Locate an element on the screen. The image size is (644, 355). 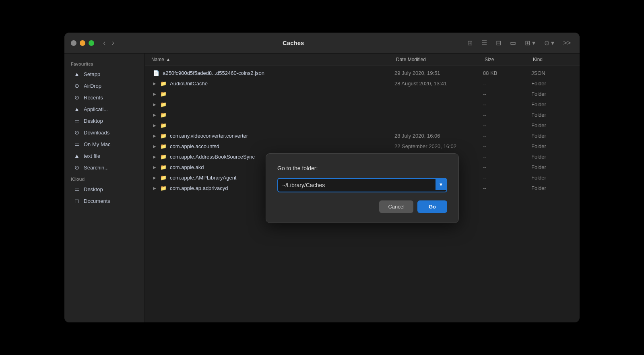
view-icons-button: ⊞ is located at coordinates (470, 43).